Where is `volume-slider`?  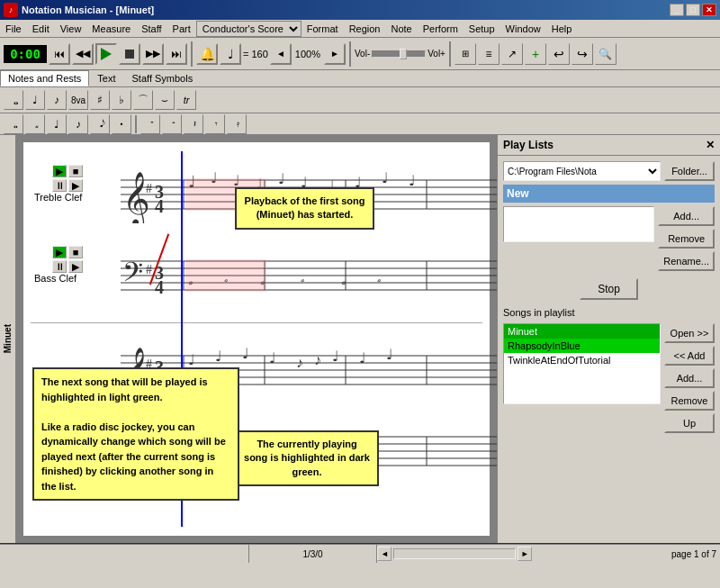
volume-slider is located at coordinates (399, 54).